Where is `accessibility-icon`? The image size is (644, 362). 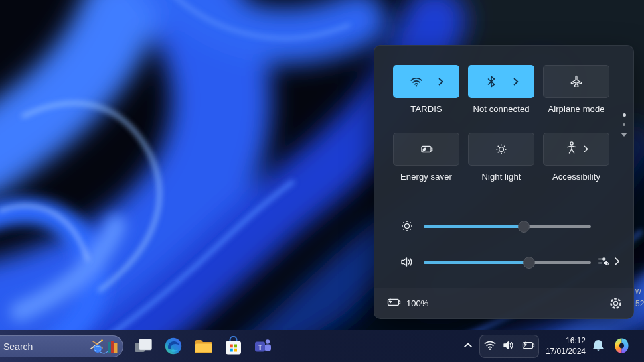 accessibility-icon is located at coordinates (572, 149).